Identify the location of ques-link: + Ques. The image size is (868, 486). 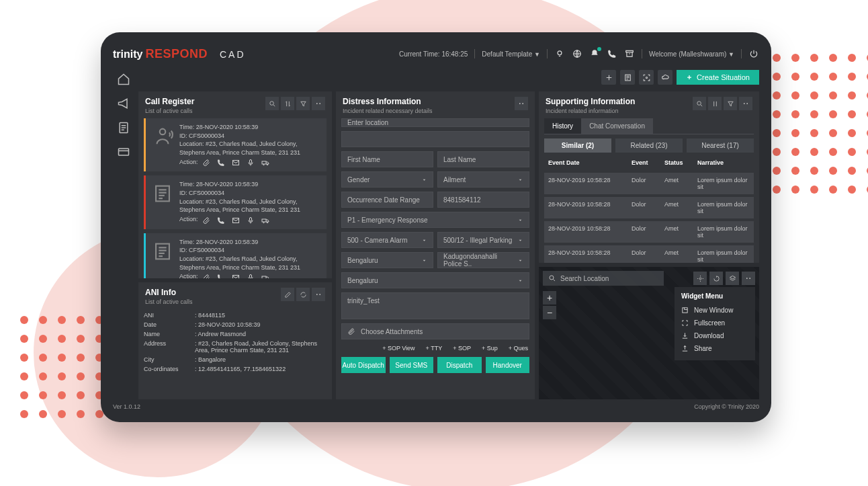
(519, 348).